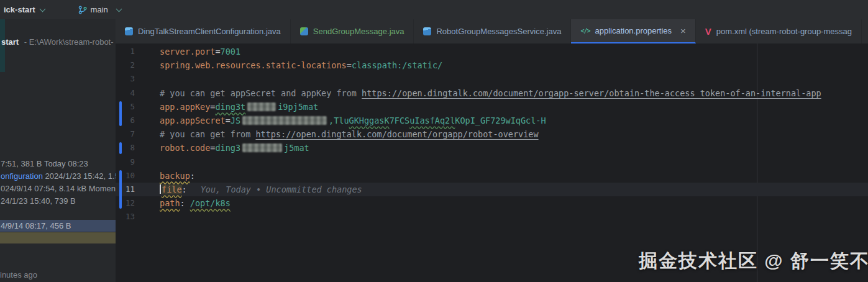 This screenshot has width=868, height=282. What do you see at coordinates (492, 65) in the screenshot?
I see `code-line: 2spring.web.resources.static-locations=c…` at bounding box center [492, 65].